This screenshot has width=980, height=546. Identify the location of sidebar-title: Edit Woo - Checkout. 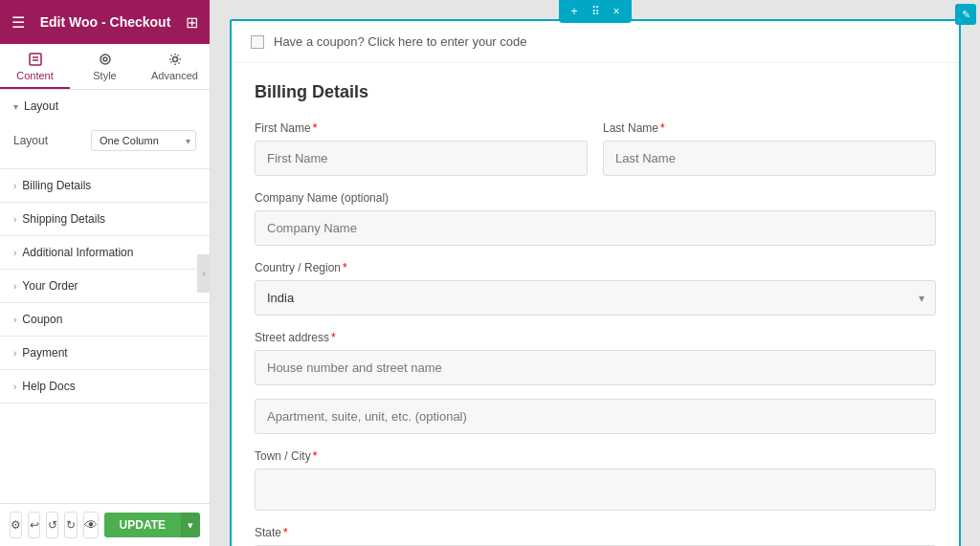
(105, 22).